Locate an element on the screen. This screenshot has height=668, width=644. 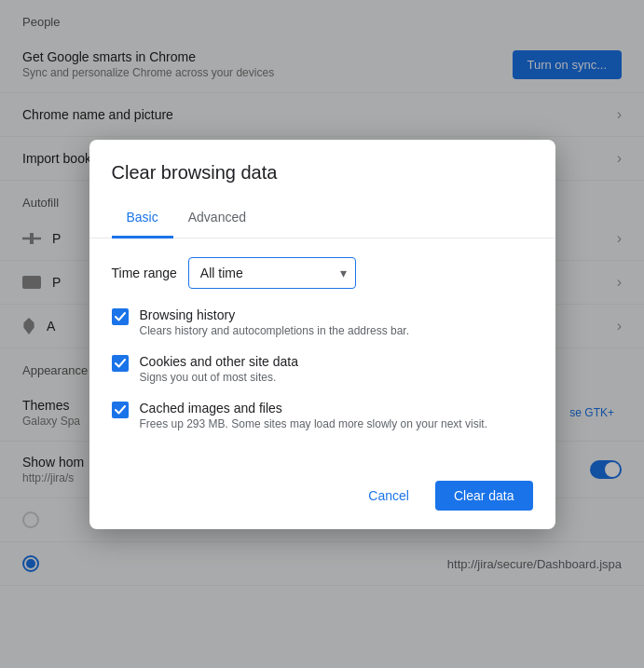
browsing-history-text: Browsing history Clears history and auto… is located at coordinates (275, 322).